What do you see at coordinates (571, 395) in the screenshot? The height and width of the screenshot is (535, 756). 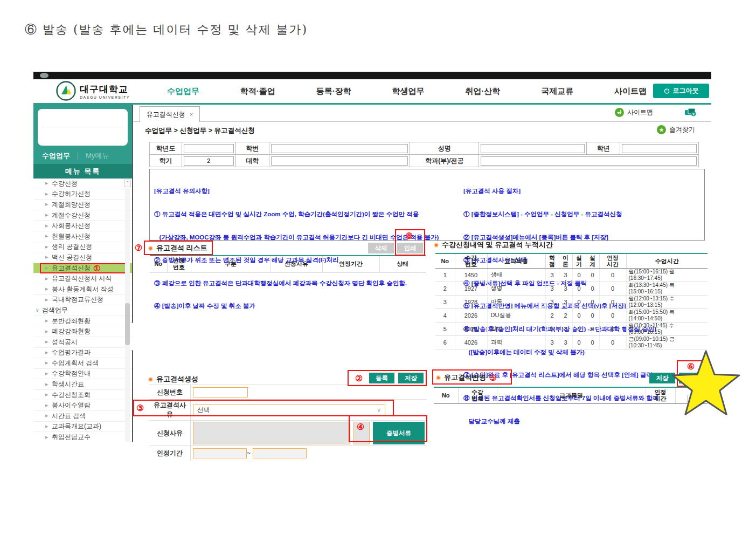 I see `apply-table: No 수강 번호 교과목명 인정 시간 ✔` at bounding box center [571, 395].